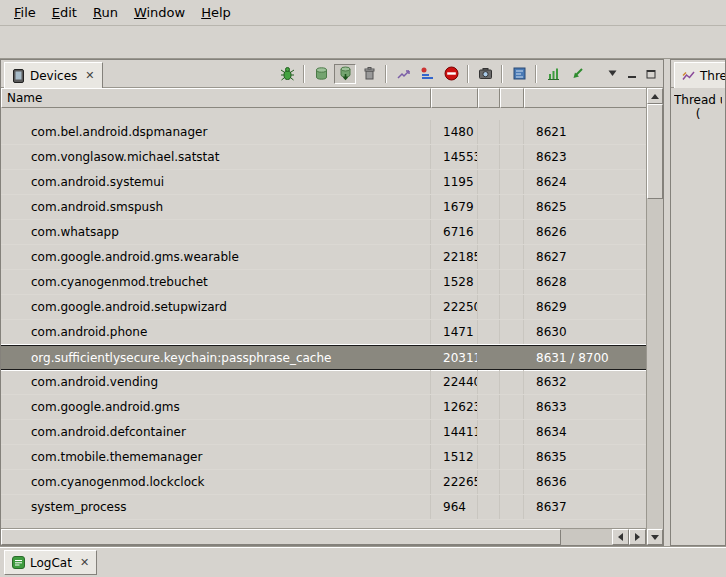  What do you see at coordinates (54, 75) in the screenshot?
I see `tab-devices: Devices ✕` at bounding box center [54, 75].